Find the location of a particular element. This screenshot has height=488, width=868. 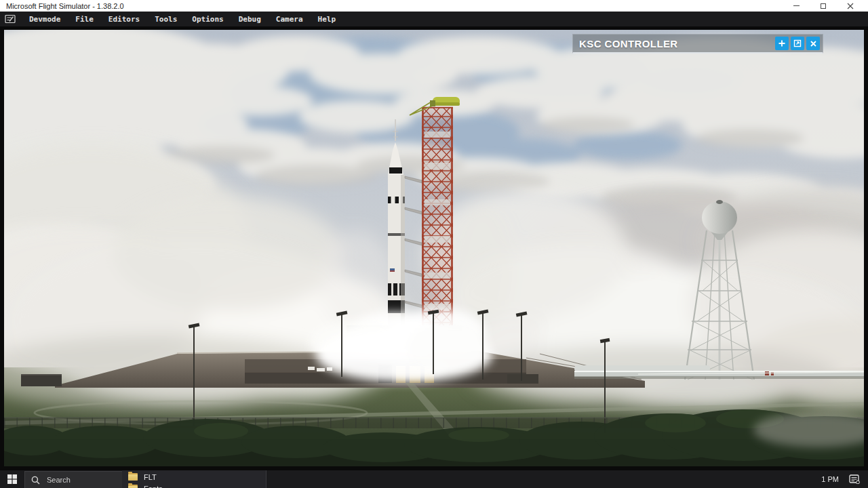

taskbar-search is located at coordinates (74, 480).